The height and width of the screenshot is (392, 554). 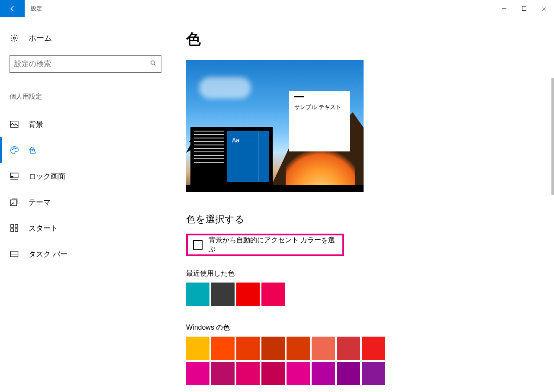 I want to click on choose-color-heading: 色を選択する, so click(x=370, y=219).